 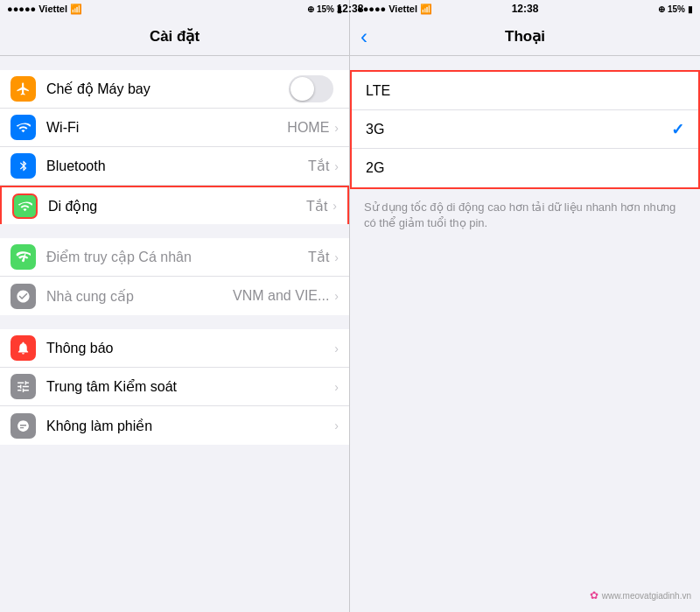 What do you see at coordinates (175, 9) in the screenshot?
I see `left-status-bar: ●●●●● Viettel 📶 12:38 ⊕ 15% ▮` at bounding box center [175, 9].